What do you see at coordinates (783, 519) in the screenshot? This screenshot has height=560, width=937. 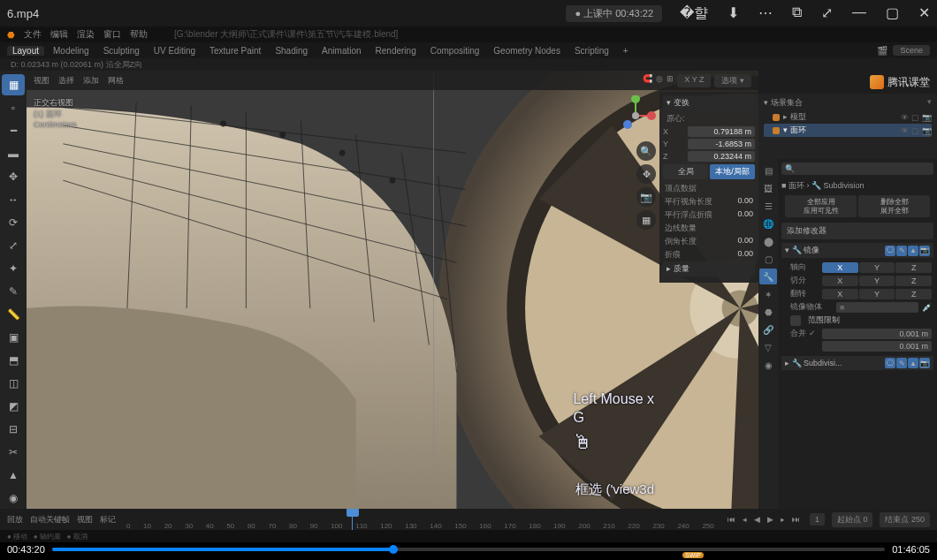 I see `next-key-icon: ▸` at bounding box center [783, 519].